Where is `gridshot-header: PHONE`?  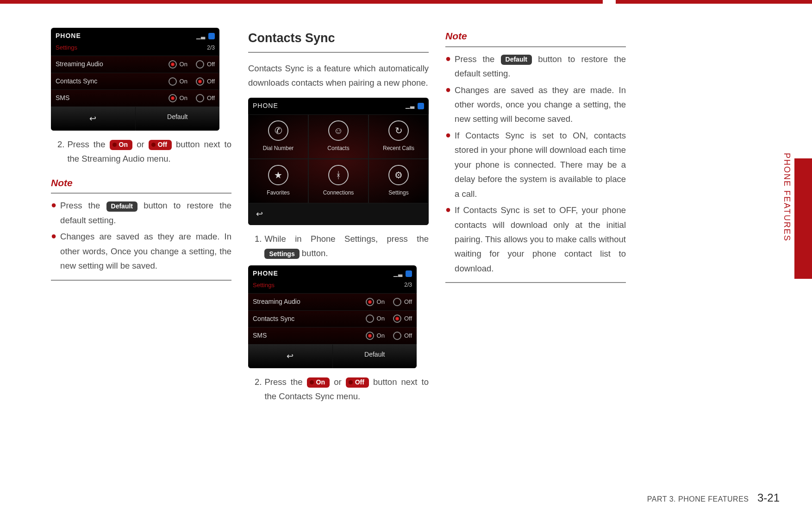
gridshot-header: PHONE is located at coordinates (266, 106).